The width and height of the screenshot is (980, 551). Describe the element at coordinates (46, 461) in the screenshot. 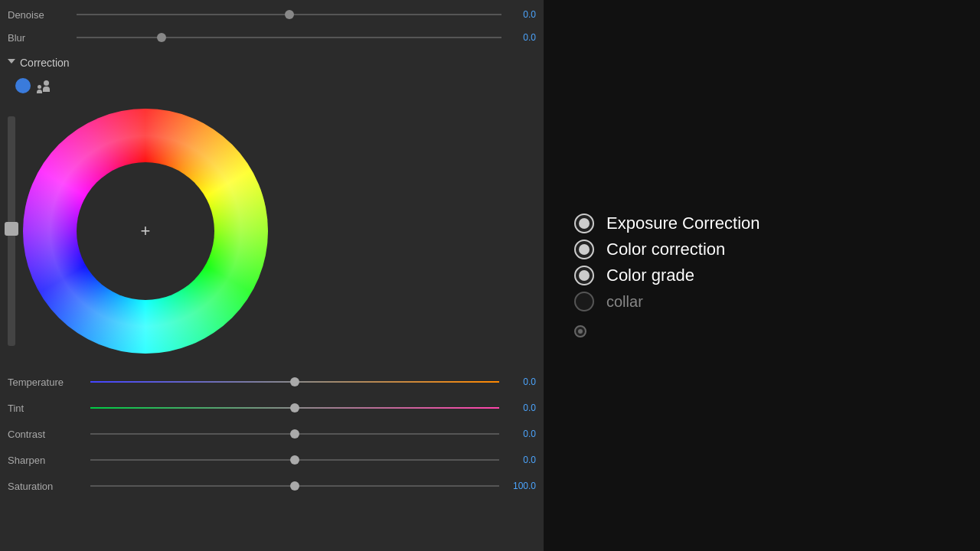

I see `sharpen-label: Sharpen` at that location.